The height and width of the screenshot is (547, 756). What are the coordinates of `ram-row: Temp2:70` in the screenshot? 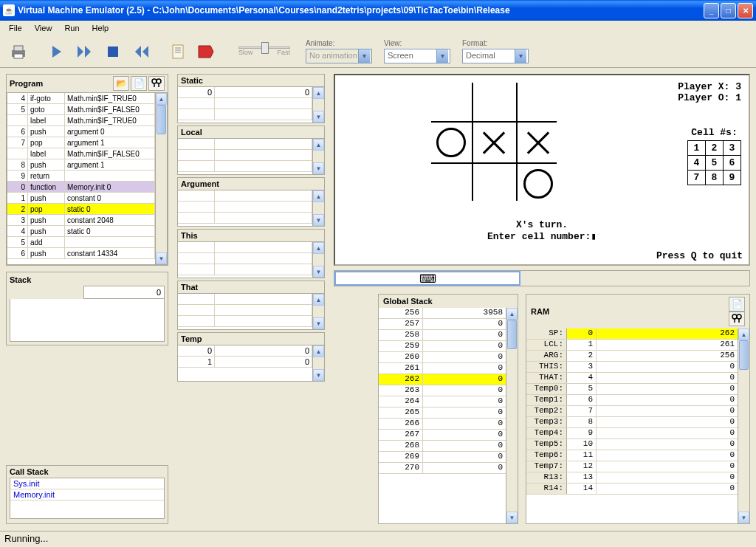 It's located at (632, 412).